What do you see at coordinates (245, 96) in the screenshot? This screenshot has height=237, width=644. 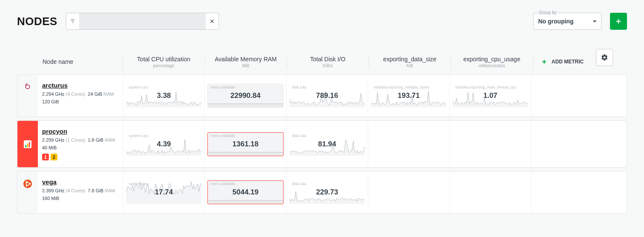 I see `metric-cell: mem.available 22990.84` at bounding box center [245, 96].